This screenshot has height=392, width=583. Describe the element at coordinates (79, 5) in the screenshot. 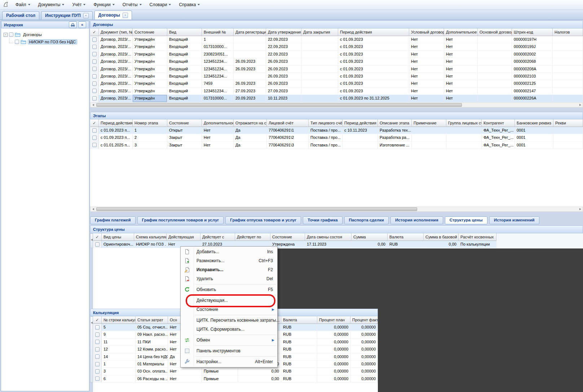

I see `menubar-item-3: Учёт` at that location.